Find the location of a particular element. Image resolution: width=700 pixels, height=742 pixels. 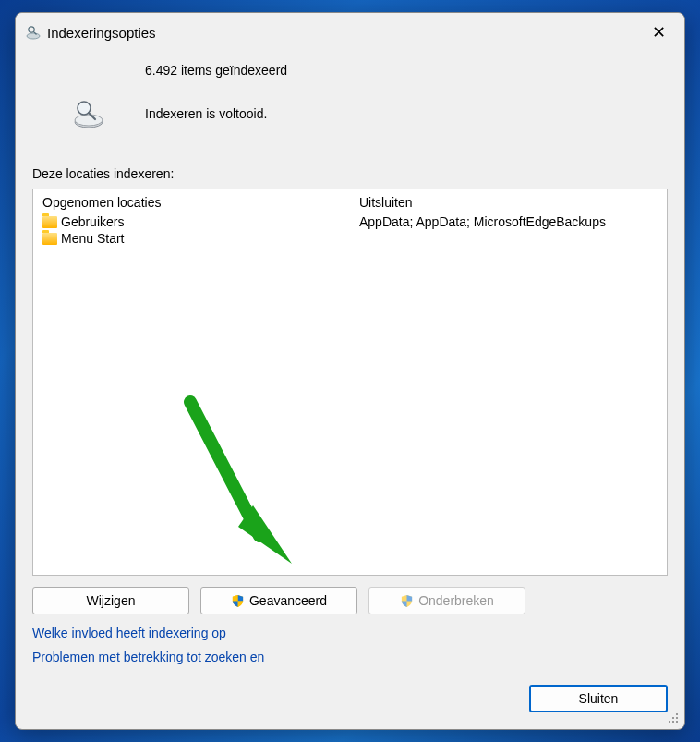

excluded-header: Uitsluiten is located at coordinates (508, 202).